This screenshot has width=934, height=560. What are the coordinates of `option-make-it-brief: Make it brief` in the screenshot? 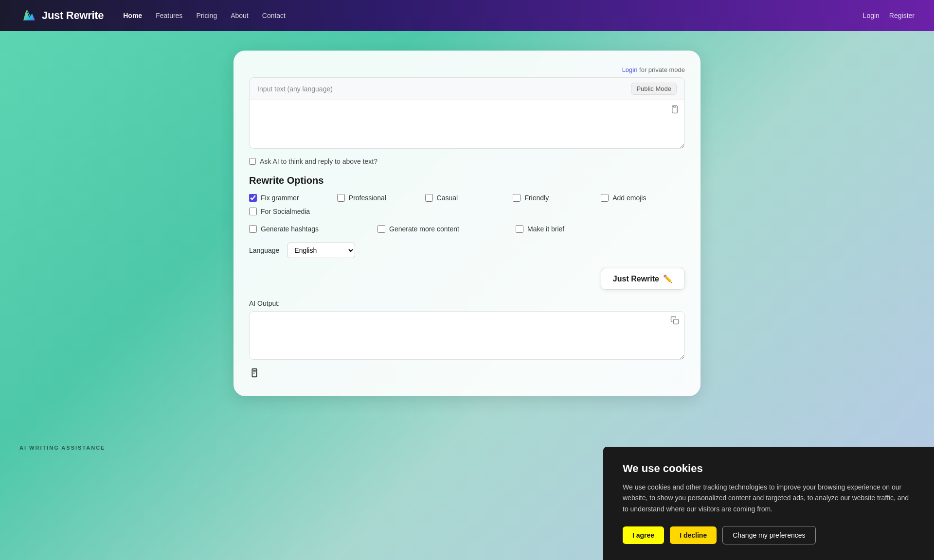 It's located at (564, 229).